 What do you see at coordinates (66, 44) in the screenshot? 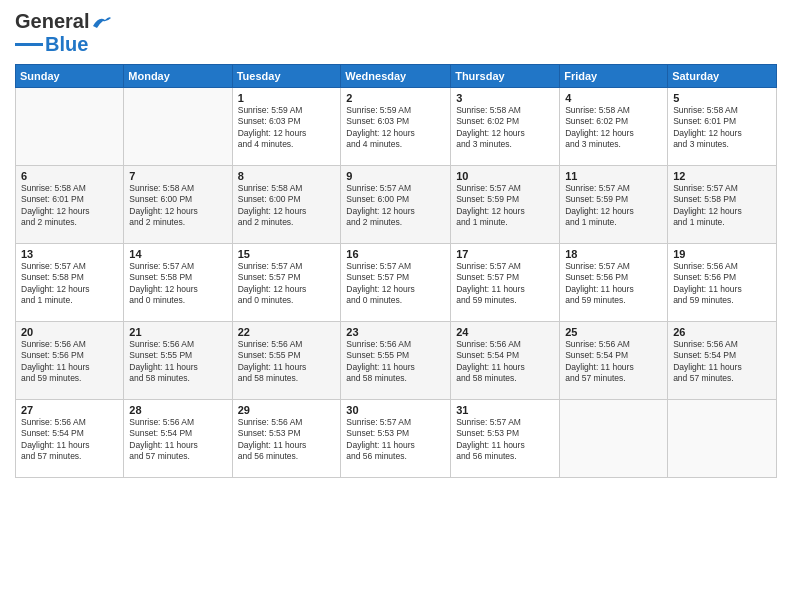
I see `logo-blue: Blue` at bounding box center [66, 44].